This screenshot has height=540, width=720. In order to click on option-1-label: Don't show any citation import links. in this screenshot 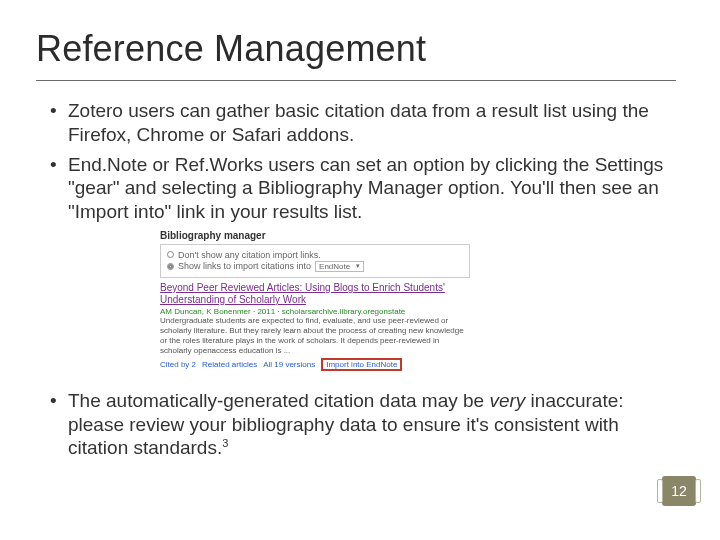, I will do `click(250, 255)`.